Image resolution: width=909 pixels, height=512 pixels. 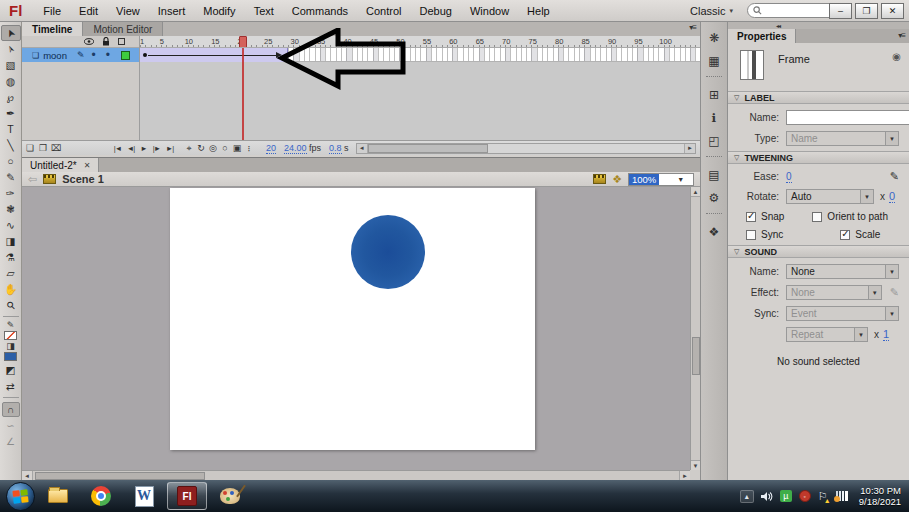 What do you see at coordinates (714, 198) in the screenshot?
I see `motion-presets-panel-icon: ⚙` at bounding box center [714, 198].